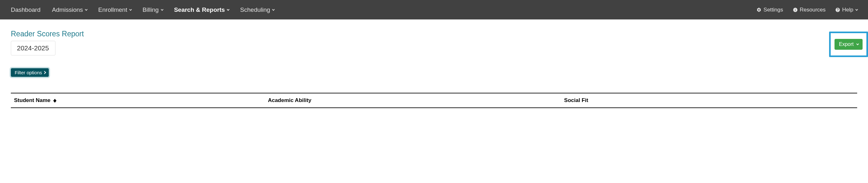 This screenshot has width=868, height=183. What do you see at coordinates (44, 73) in the screenshot?
I see `chevron-right-icon` at bounding box center [44, 73].